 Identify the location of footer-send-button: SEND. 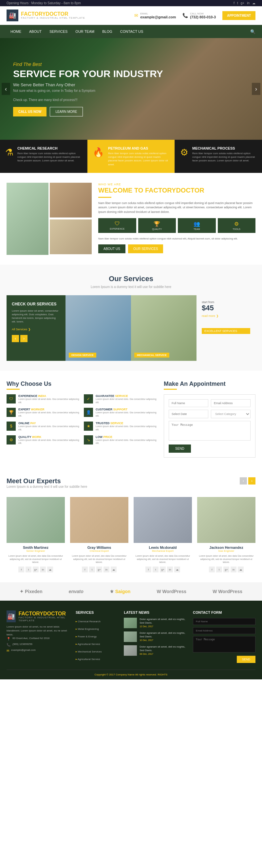
(246, 659).